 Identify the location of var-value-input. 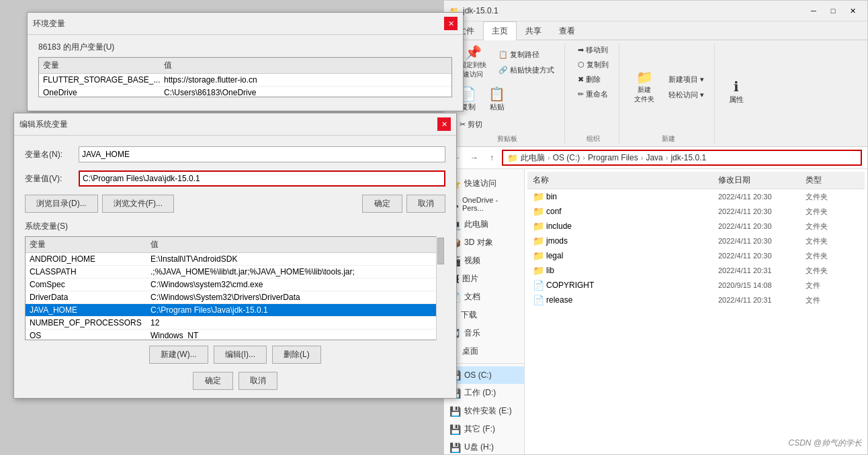
(262, 179).